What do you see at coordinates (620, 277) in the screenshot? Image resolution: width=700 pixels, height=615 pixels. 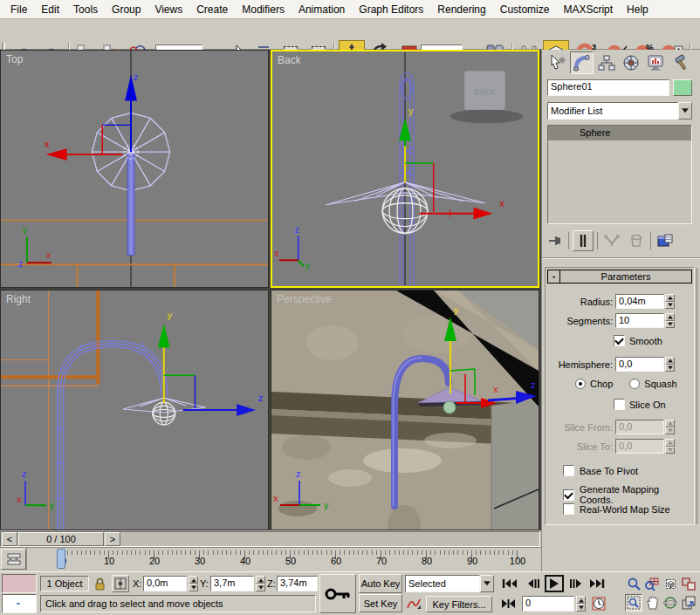 I see `parameters-rollout-header: - Parameters` at bounding box center [620, 277].